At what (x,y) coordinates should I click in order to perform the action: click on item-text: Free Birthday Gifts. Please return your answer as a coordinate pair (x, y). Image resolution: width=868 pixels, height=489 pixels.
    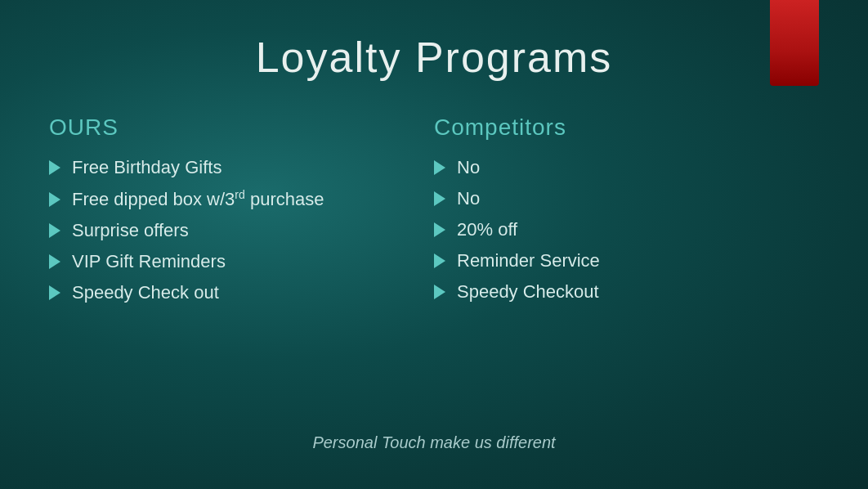
    Looking at the image, I should click on (147, 168).